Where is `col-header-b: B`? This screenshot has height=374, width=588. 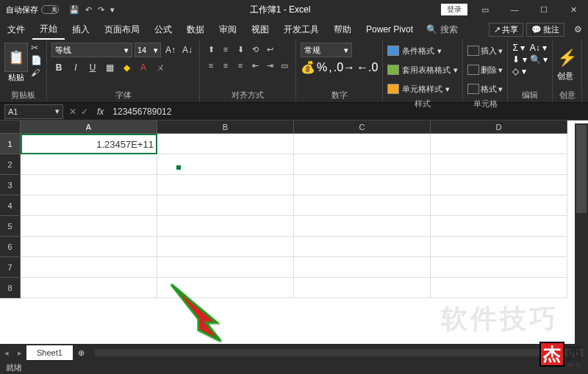
col-header-b: B is located at coordinates (226, 127).